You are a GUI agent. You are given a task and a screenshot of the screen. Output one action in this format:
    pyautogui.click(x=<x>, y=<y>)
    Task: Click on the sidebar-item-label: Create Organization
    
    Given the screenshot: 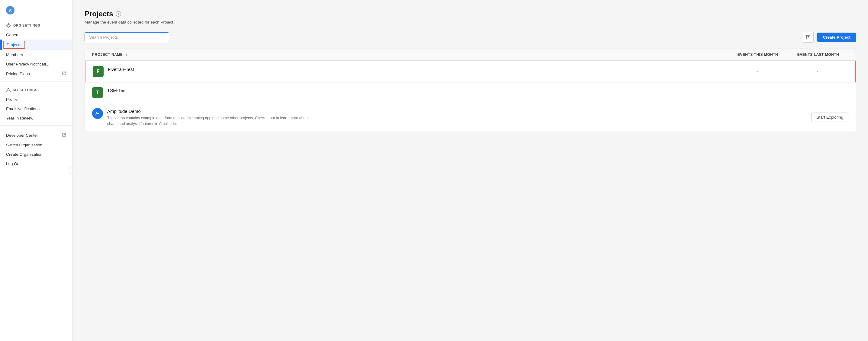 What is the action you would take?
    pyautogui.click(x=24, y=154)
    